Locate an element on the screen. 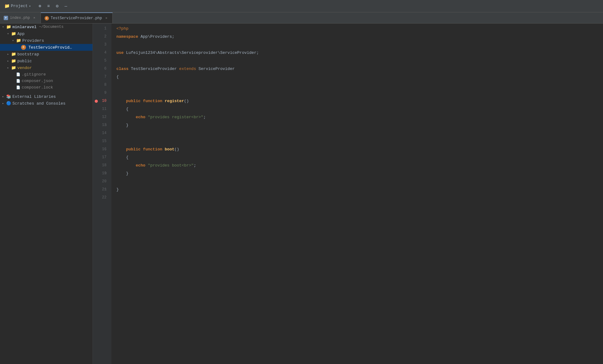 The height and width of the screenshot is (364, 603). fold-arrow-19: □ is located at coordinates (106, 174).